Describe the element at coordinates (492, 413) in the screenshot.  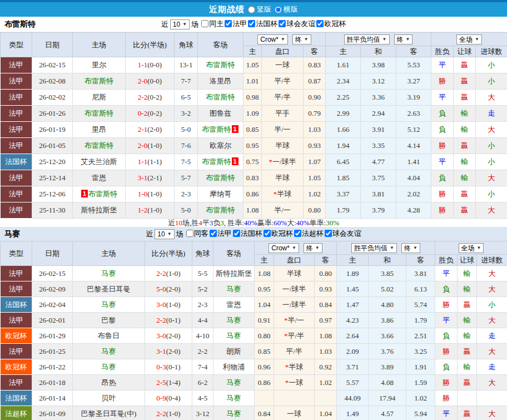
I see `cell-result-goals: 大` at that location.